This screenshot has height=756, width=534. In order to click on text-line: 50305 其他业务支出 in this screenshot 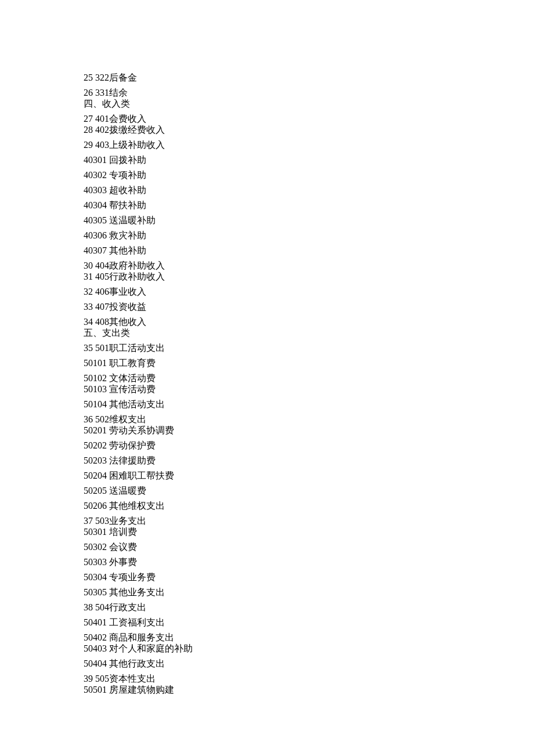, I will do `click(309, 592)`.